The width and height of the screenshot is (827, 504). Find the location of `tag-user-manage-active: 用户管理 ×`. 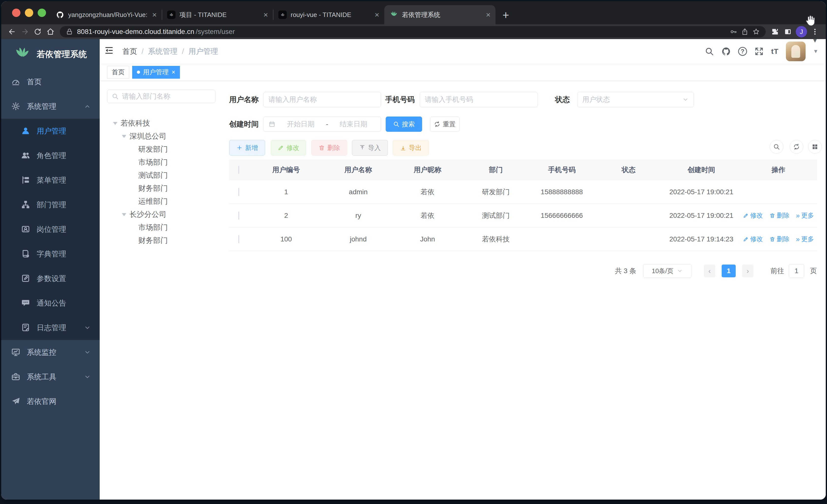

tag-user-manage-active: 用户管理 × is located at coordinates (156, 72).